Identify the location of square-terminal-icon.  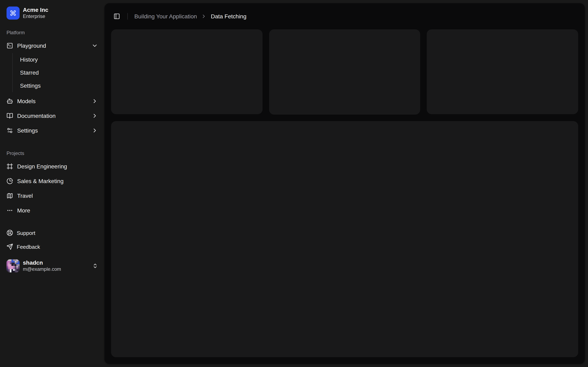
(10, 46).